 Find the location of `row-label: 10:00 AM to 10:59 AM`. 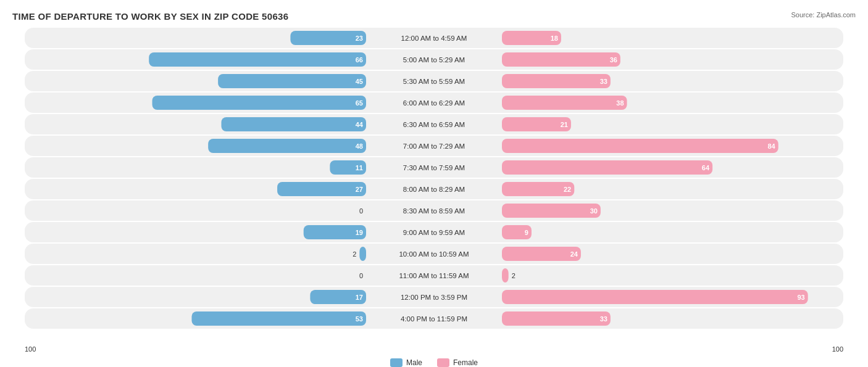

row-label: 10:00 AM to 10:59 AM is located at coordinates (433, 254).